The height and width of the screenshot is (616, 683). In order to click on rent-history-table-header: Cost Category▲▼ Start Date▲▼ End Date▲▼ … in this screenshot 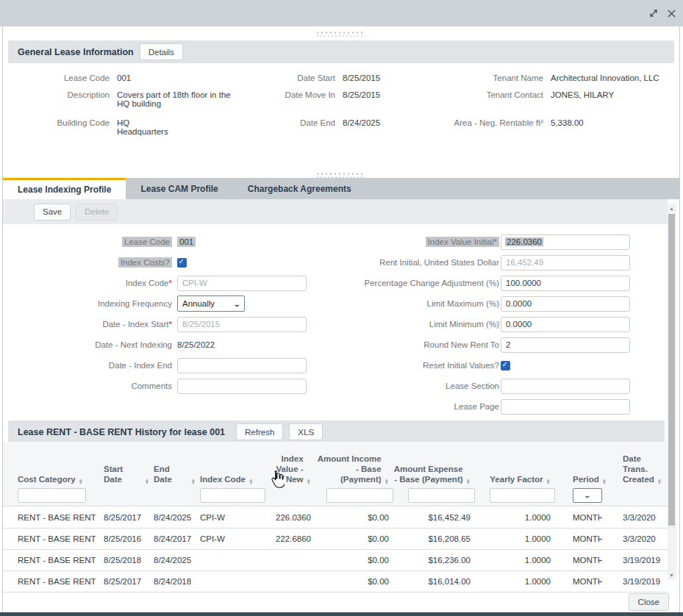, I will do `click(335, 474)`.